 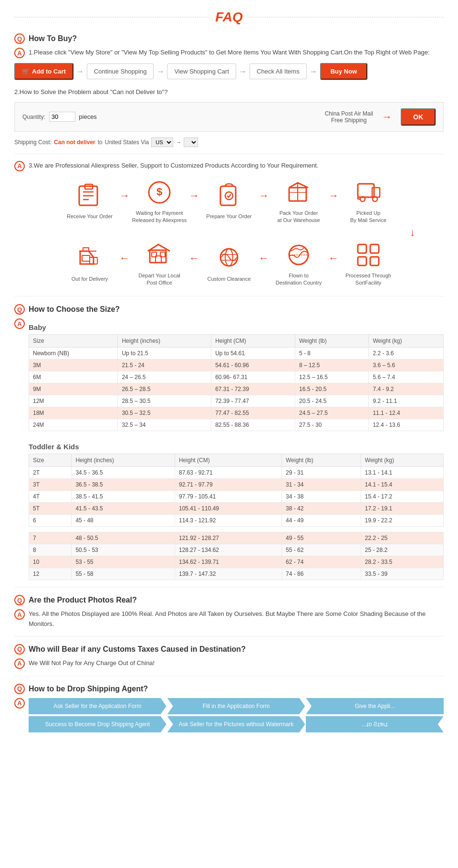 I want to click on faq-dots-left, so click(x=112, y=17).